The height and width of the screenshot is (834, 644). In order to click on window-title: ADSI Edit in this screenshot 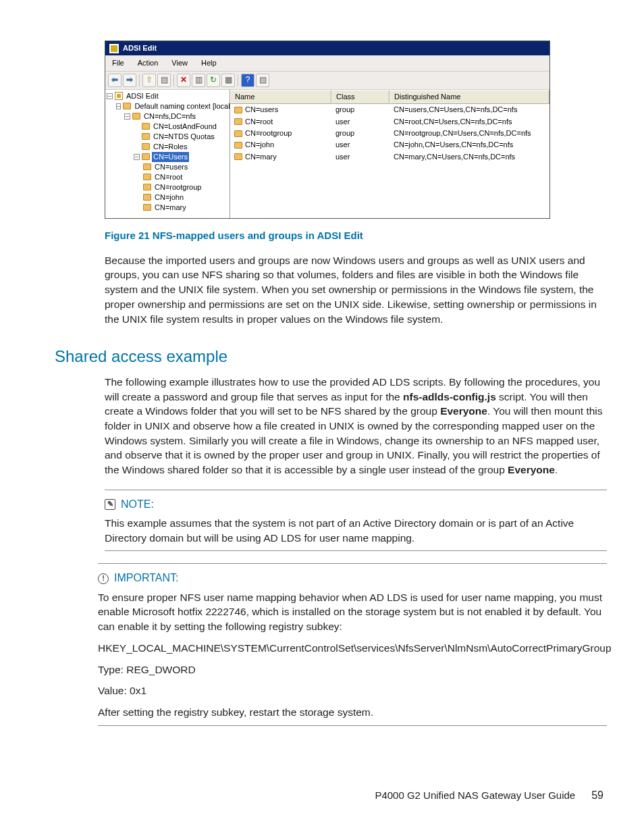, I will do `click(140, 49)`.